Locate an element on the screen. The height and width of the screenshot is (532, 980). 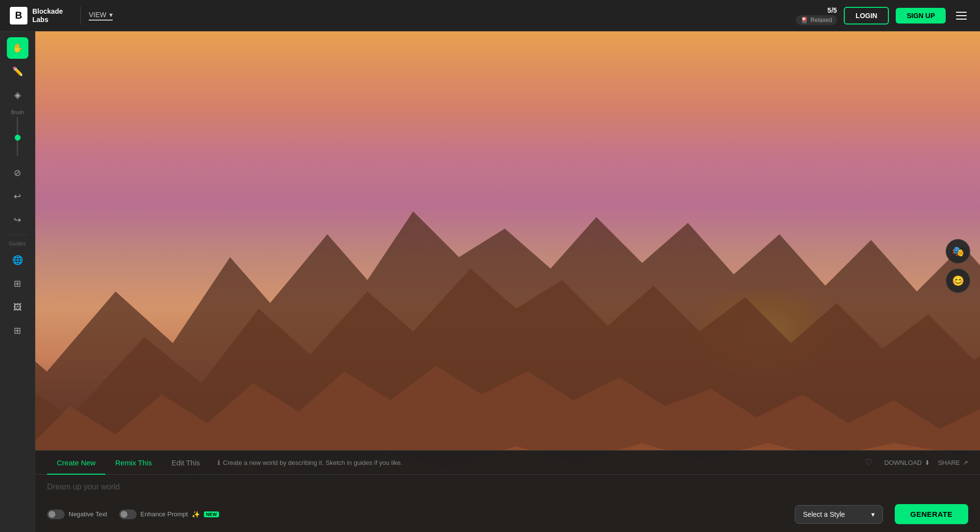
sidebar-image-guide: 🖼 is located at coordinates (18, 307).